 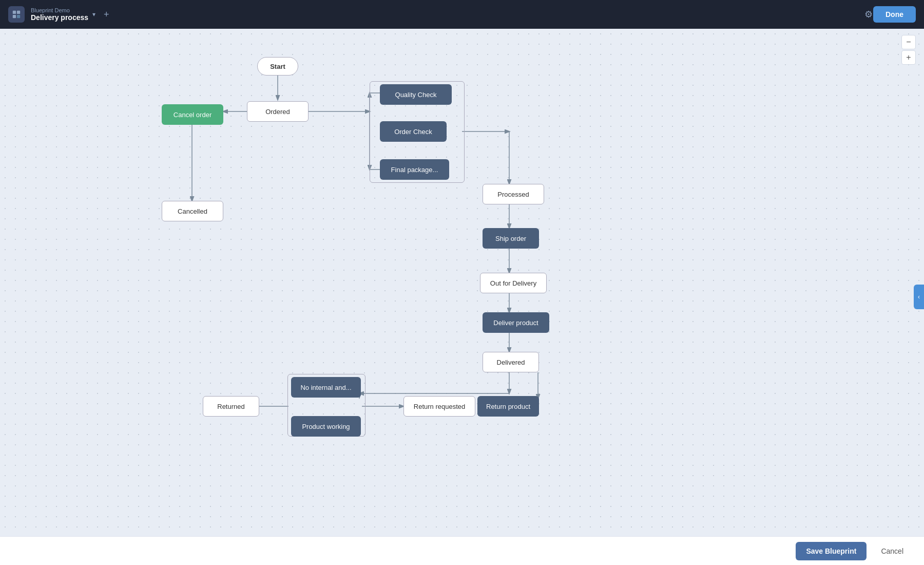 What do you see at coordinates (231, 406) in the screenshot?
I see `returned-node: Returned` at bounding box center [231, 406].